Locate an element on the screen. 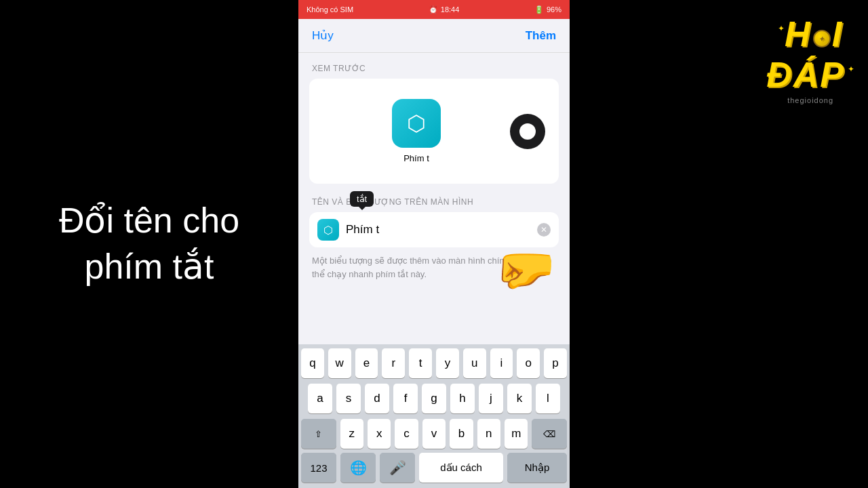 The width and height of the screenshot is (868, 488). key-a: a is located at coordinates (320, 399).